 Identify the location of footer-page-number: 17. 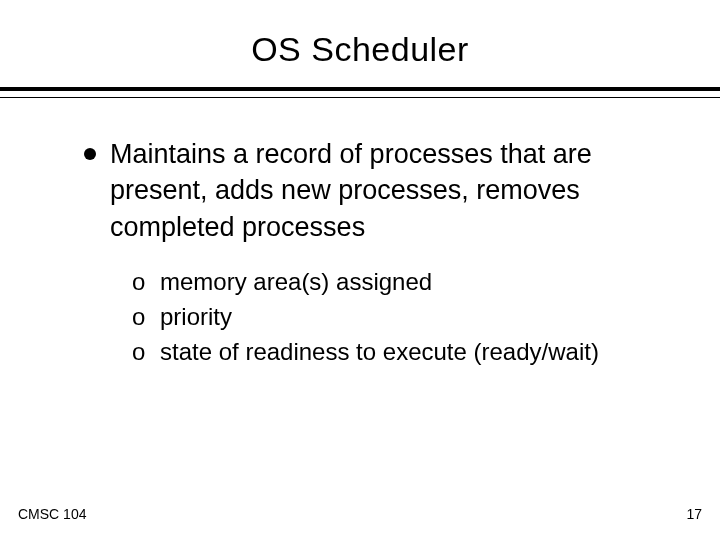
(694, 514).